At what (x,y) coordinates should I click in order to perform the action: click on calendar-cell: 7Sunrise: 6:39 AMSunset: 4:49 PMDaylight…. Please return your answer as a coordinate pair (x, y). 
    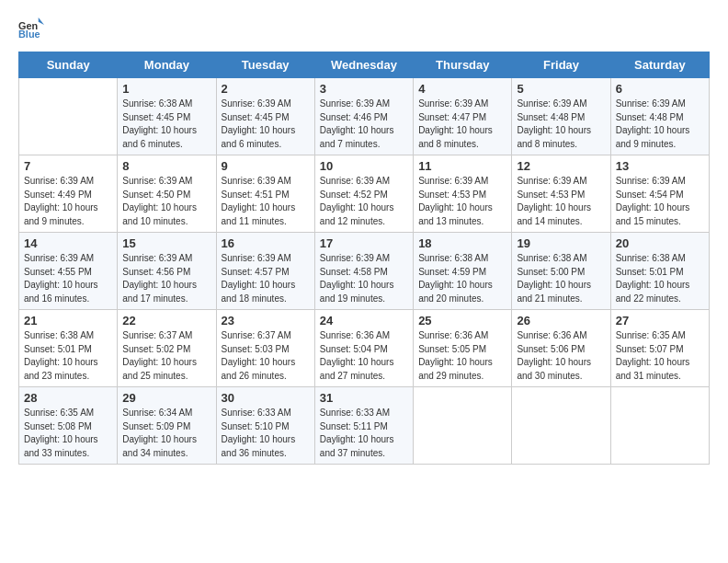
    Looking at the image, I should click on (68, 194).